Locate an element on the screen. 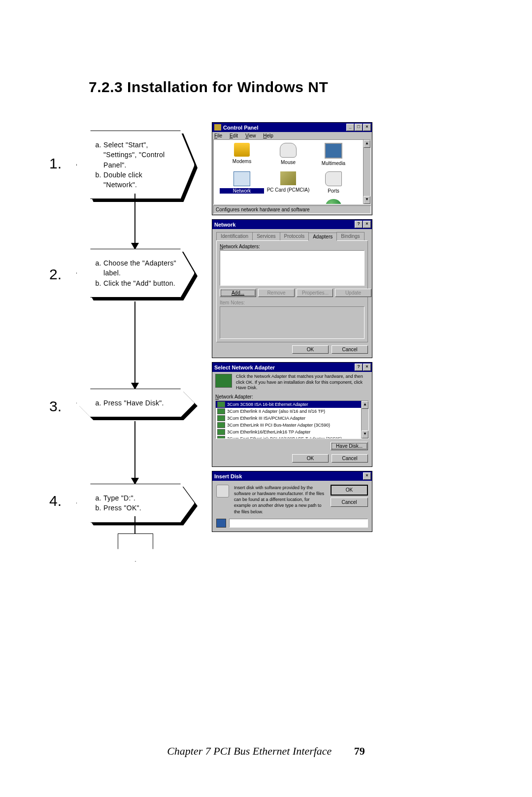  insert-title: Insert Disk is located at coordinates (228, 476).